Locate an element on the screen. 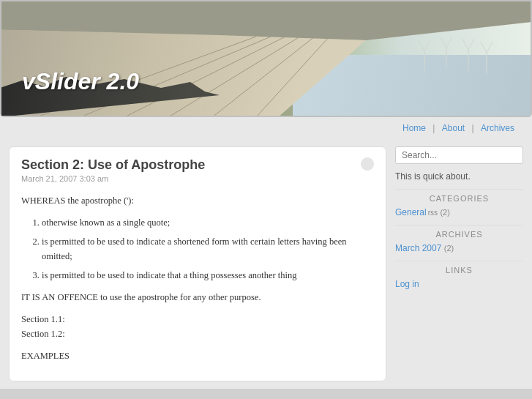 The width and height of the screenshot is (532, 399). list-item: is permitted to be used to indicate that… is located at coordinates (208, 275).